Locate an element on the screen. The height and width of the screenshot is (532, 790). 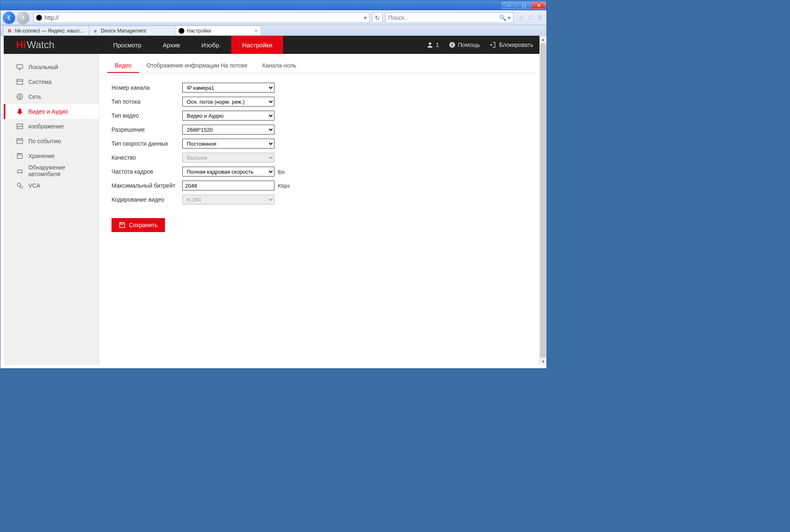
sidebar-item-storage: Хранение is located at coordinates (51, 156).